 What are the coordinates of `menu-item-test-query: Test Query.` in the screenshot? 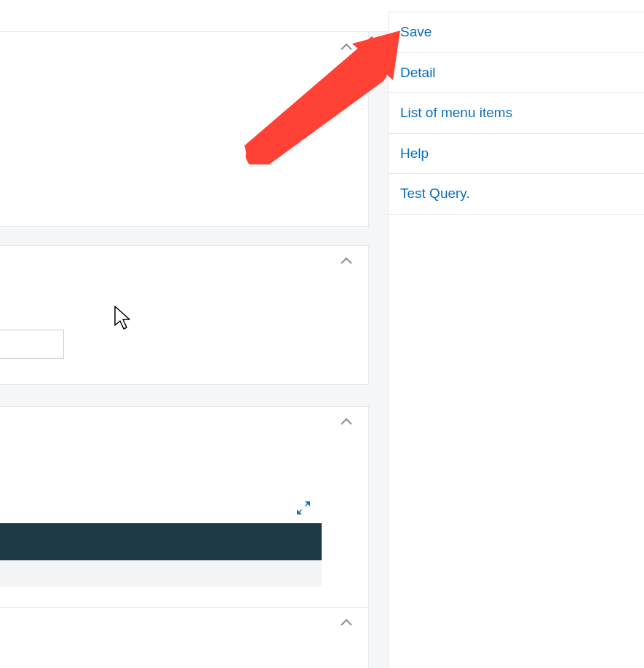 It's located at (517, 194).